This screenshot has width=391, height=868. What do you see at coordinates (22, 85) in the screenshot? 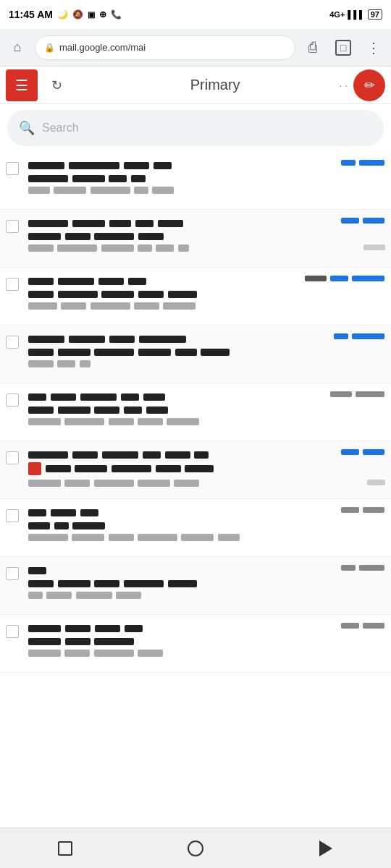
I see `hamburger-icon: ☰` at bounding box center [22, 85].